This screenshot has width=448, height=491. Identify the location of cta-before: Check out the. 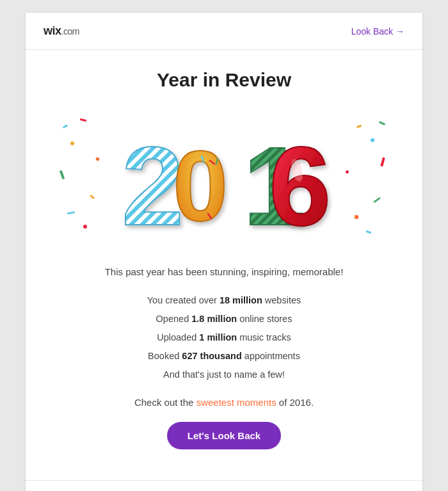
(165, 402).